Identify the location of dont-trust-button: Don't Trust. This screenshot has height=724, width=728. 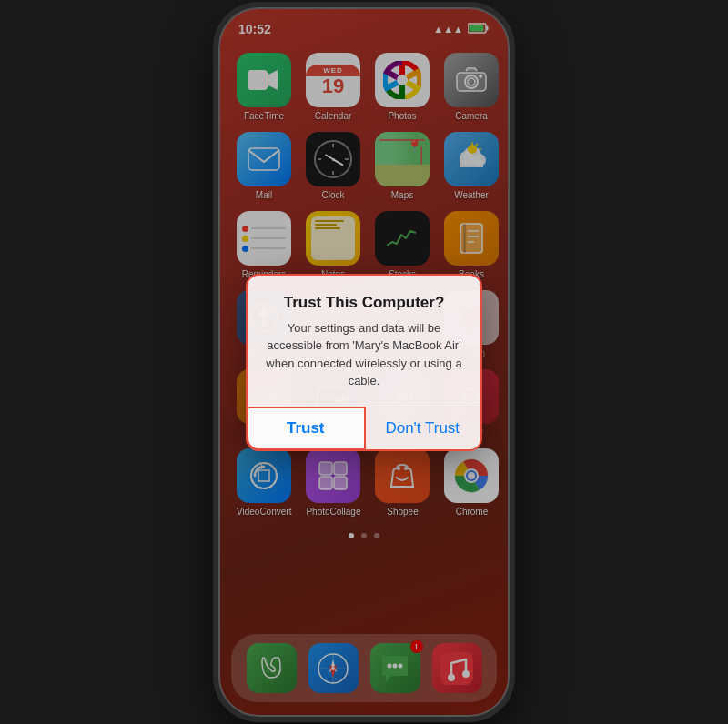
(423, 428).